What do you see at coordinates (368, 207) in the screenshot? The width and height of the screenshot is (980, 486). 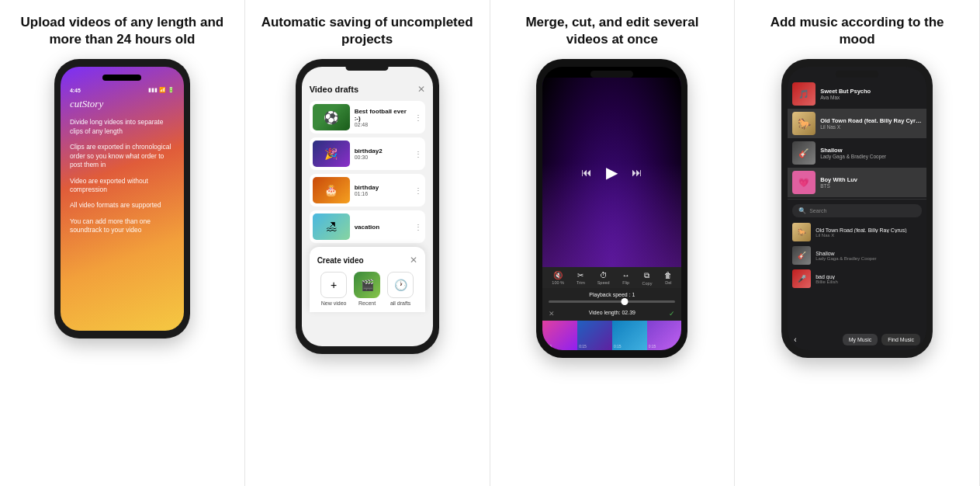 I see `drafts-container: Video drafts ✕ ⚽ Best football ever :-) …` at bounding box center [368, 207].